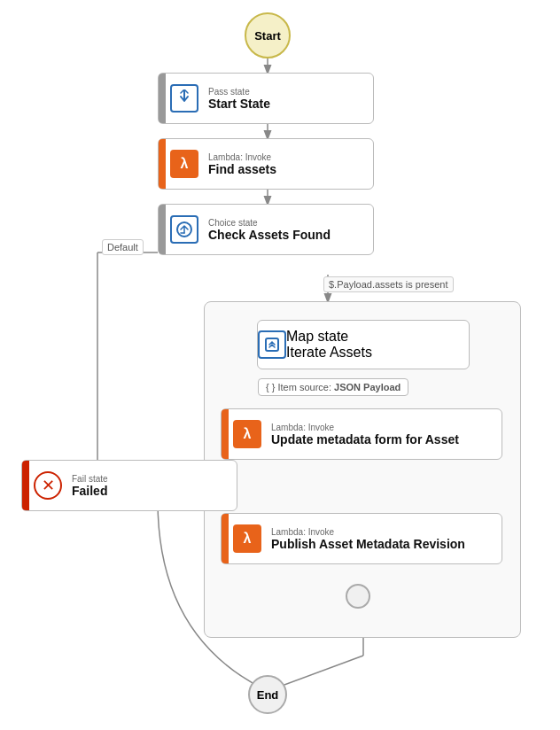 The image size is (560, 730). Describe the element at coordinates (184, 229) in the screenshot. I see `check-assets-icon-area` at that location.